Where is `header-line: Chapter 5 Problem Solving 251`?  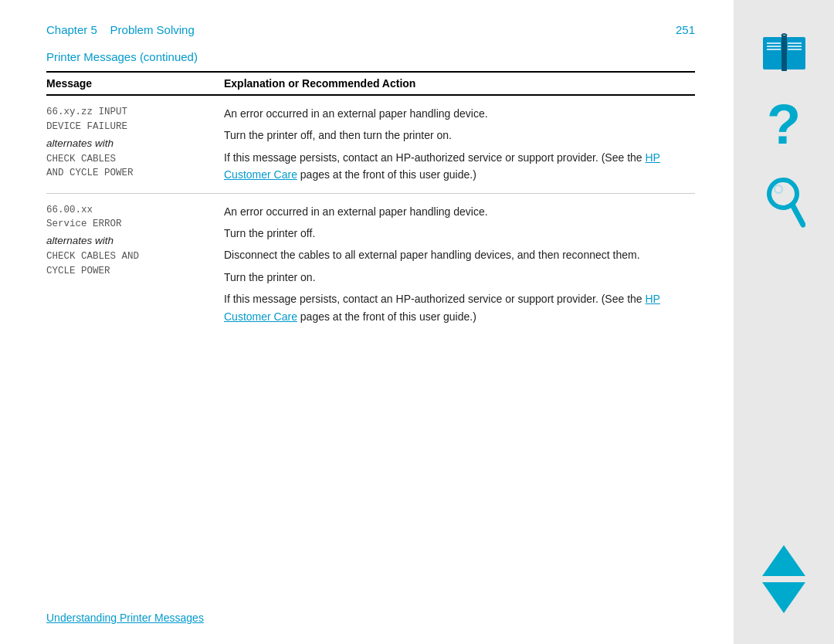 header-line: Chapter 5 Problem Solving 251 is located at coordinates (371, 29).